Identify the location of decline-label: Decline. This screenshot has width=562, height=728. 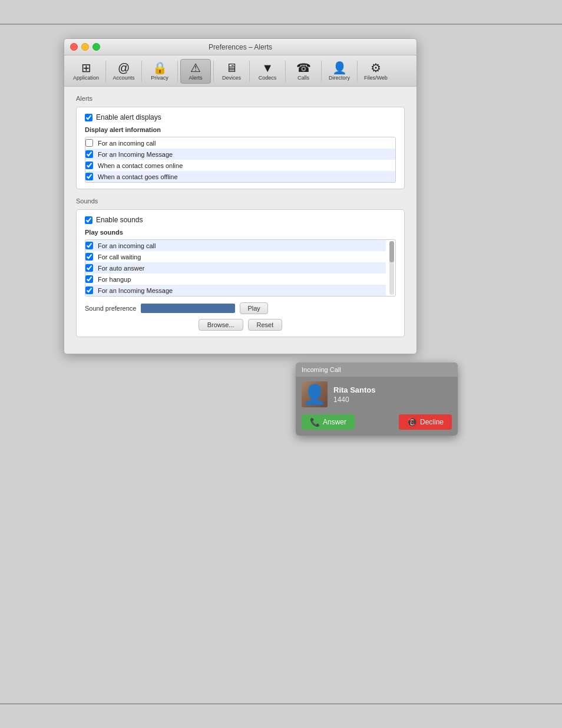
(432, 422).